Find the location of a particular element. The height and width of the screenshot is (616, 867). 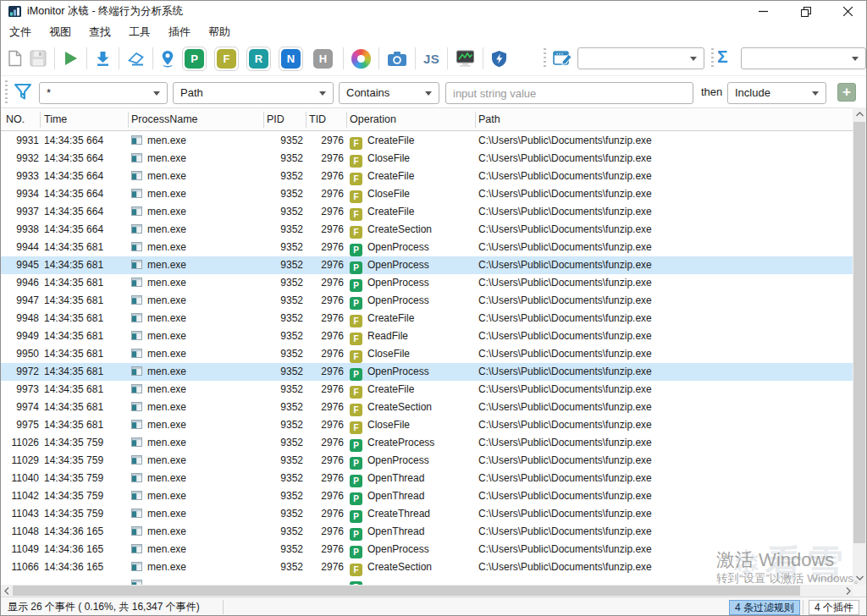

horizontal-scroll-thumb is located at coordinates (406, 591).